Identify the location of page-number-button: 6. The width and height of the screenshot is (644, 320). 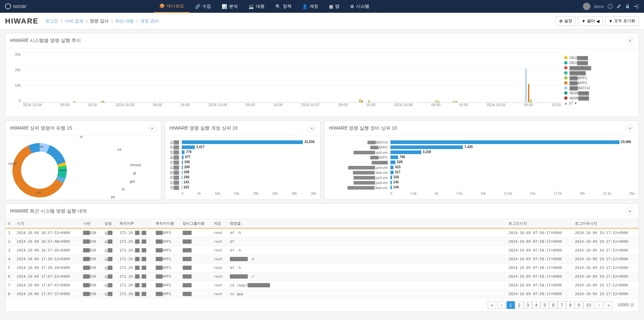
(553, 305).